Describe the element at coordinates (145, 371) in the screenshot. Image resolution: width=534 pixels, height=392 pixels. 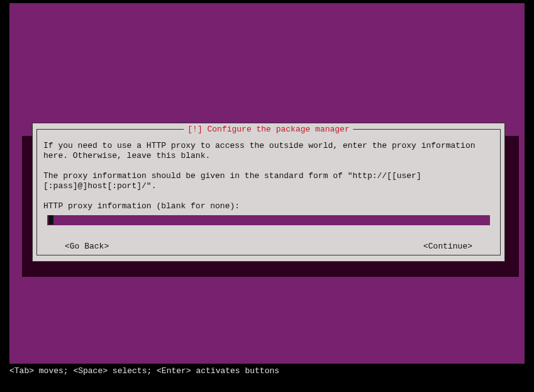
I see `key-hint-bar: <Tab> moves; <Space> selects; <Enter> ac…` at that location.